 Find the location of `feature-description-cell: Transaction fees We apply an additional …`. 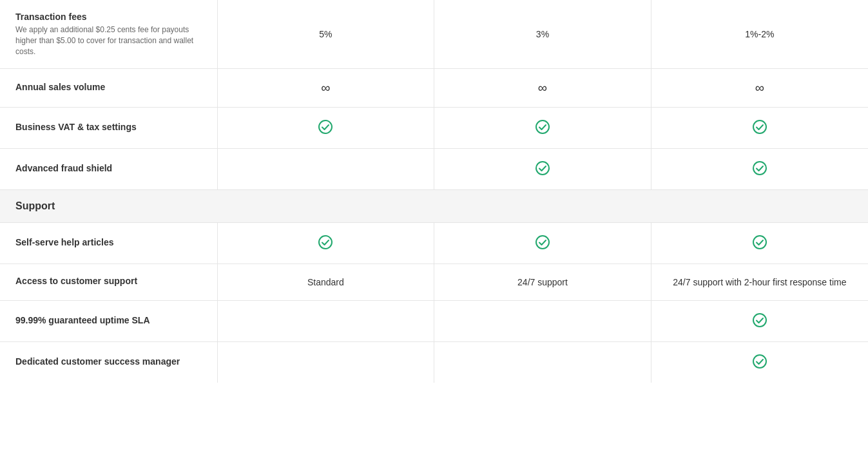

feature-description-cell: Transaction fees We apply an additional … is located at coordinates (108, 35).